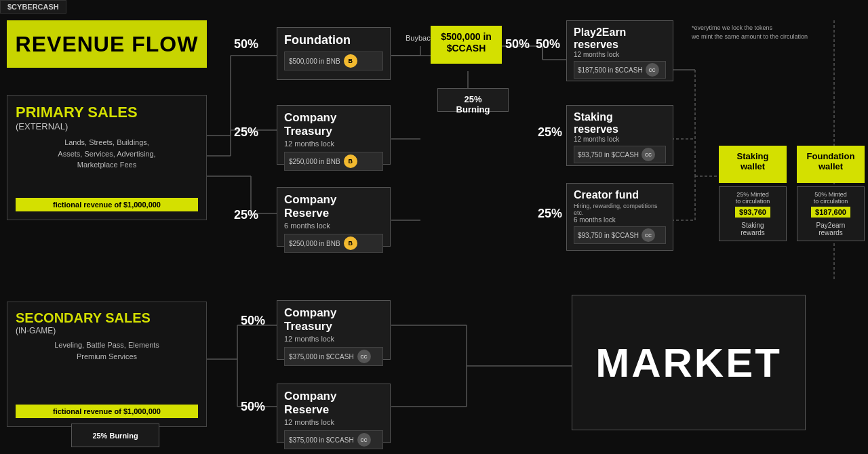  Describe the element at coordinates (334, 356) in the screenshot. I see `company-treasury-secondary-amount: $375,000 in $CCASH CC` at that location.